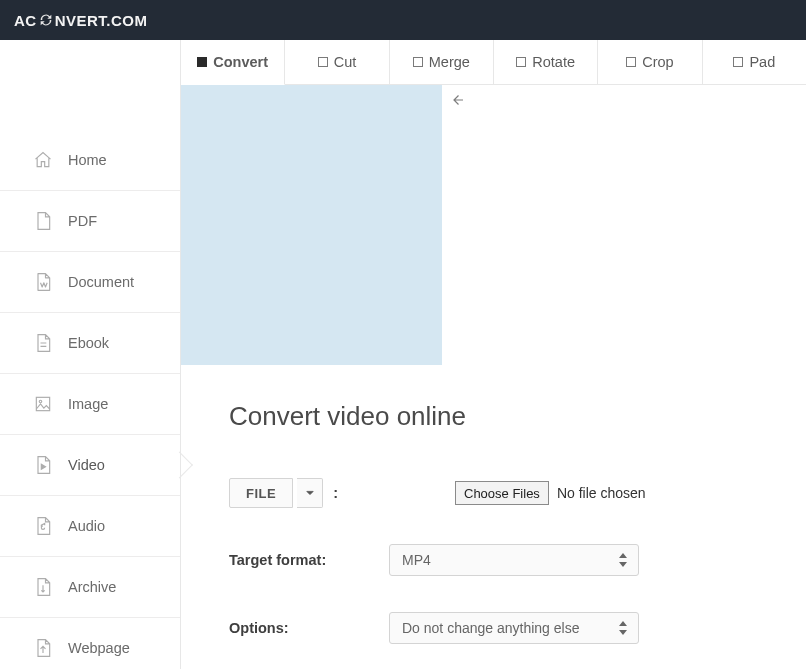 Image resolution: width=806 pixels, height=669 pixels. What do you see at coordinates (514, 560) in the screenshot?
I see `target-format-select: MP4` at bounding box center [514, 560].